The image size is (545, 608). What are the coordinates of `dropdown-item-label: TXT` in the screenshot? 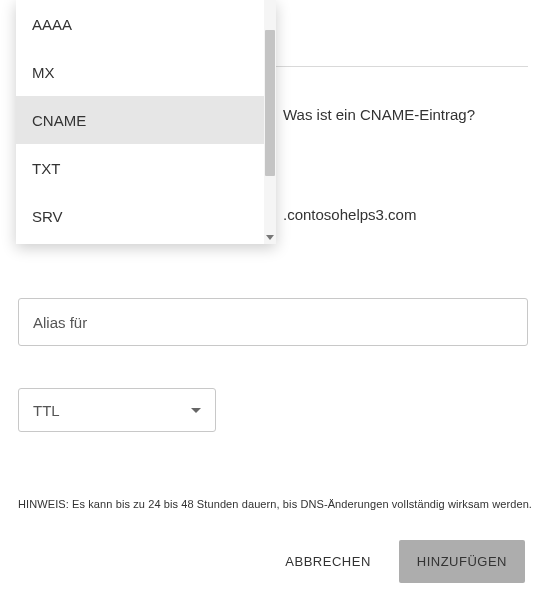 It's located at (46, 168).